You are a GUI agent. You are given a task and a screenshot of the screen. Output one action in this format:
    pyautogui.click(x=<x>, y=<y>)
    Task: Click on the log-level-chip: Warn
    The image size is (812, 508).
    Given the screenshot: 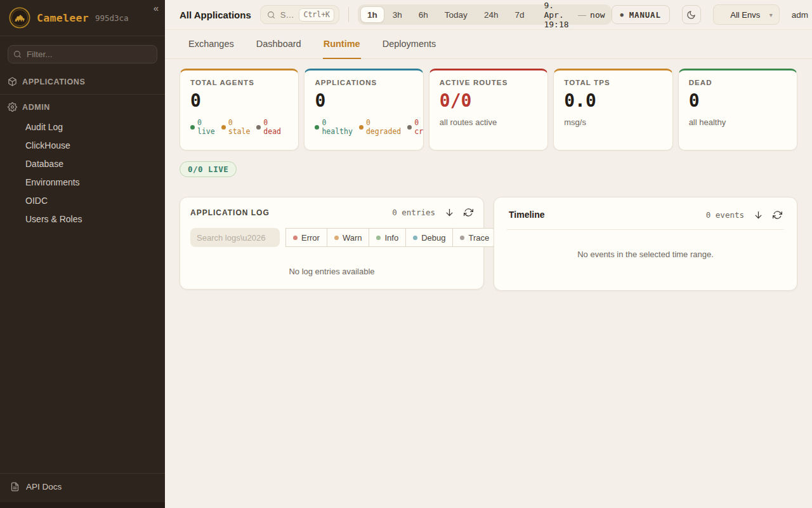 What is the action you would take?
    pyautogui.click(x=348, y=237)
    